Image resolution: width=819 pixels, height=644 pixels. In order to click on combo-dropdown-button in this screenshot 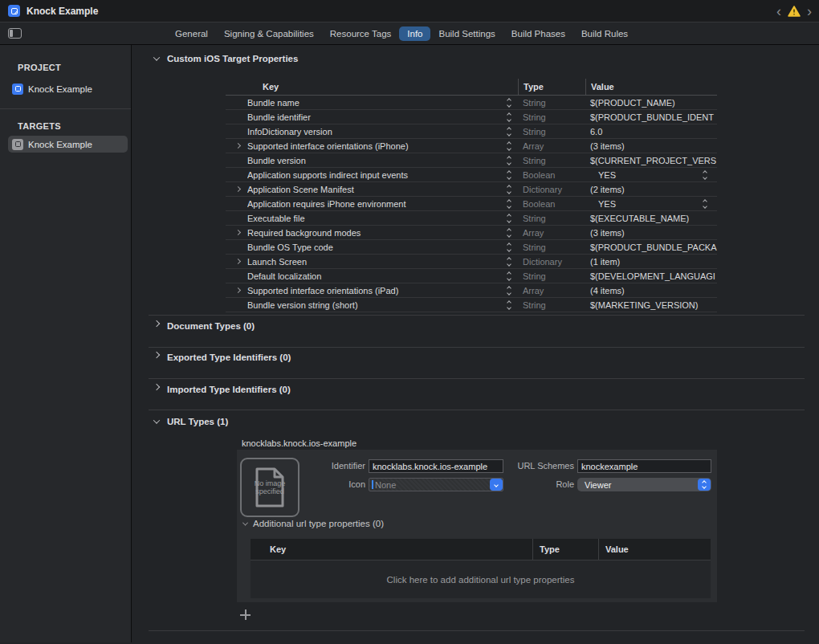, I will do `click(496, 485)`.